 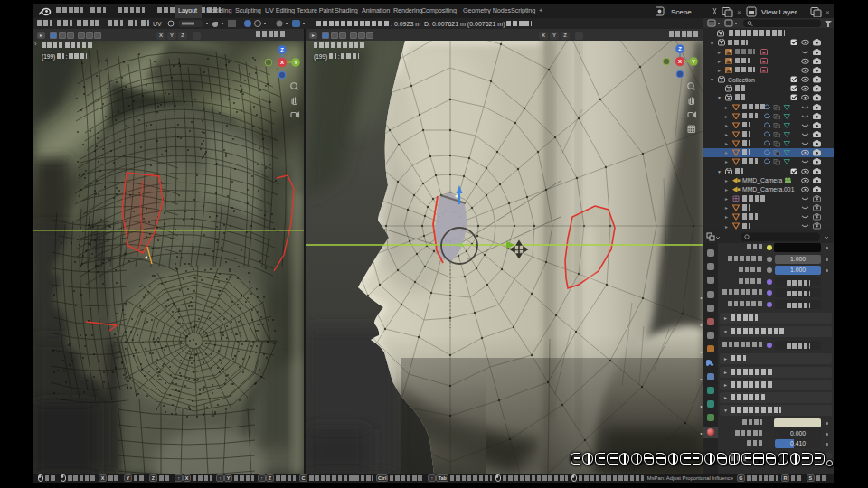 What do you see at coordinates (682, 13) in the screenshot?
I see `svg-text: Scene` at bounding box center [682, 13].